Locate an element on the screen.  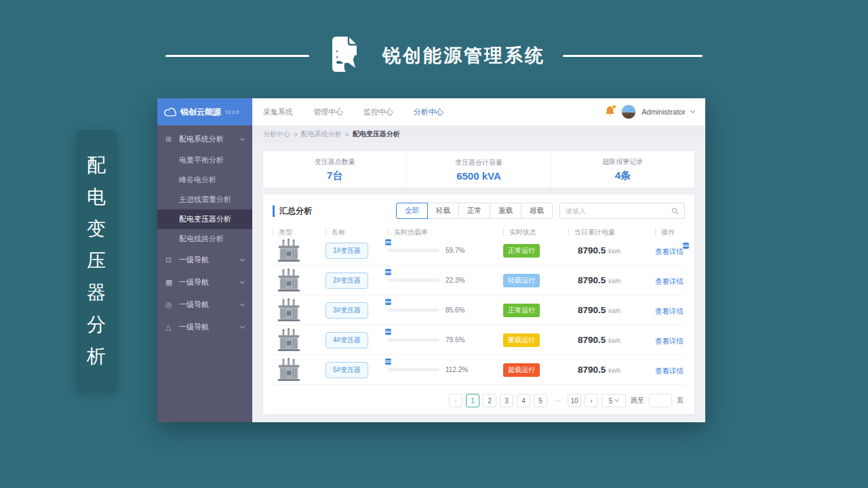
sidebar-group-label: 配电系统分析 is located at coordinates (201, 140).